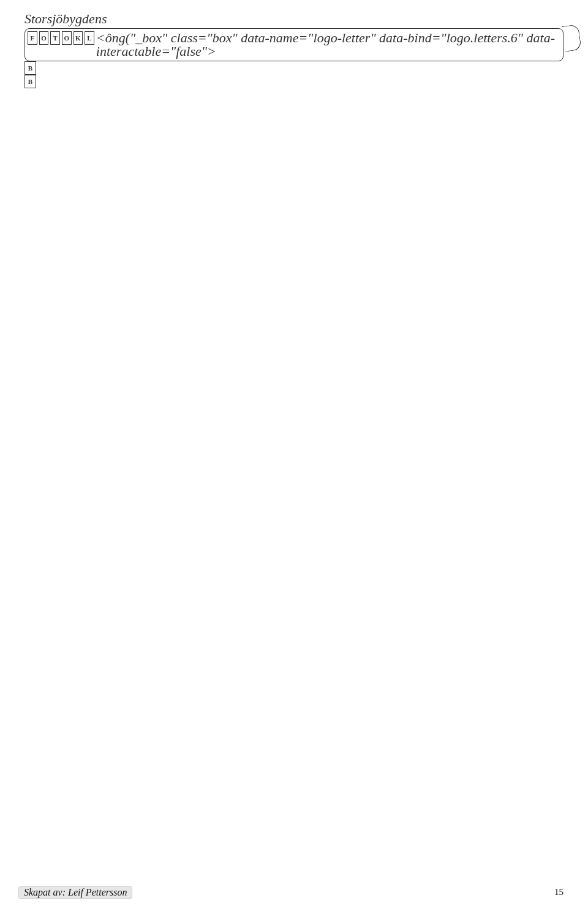  What do you see at coordinates (32, 38) in the screenshot?
I see `logo-letter: F` at bounding box center [32, 38].